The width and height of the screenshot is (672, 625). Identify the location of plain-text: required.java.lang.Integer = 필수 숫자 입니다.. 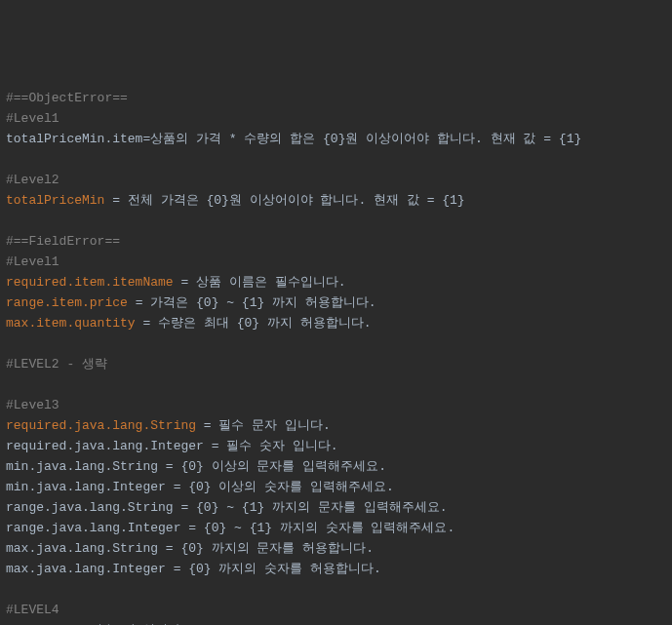
(172, 447).